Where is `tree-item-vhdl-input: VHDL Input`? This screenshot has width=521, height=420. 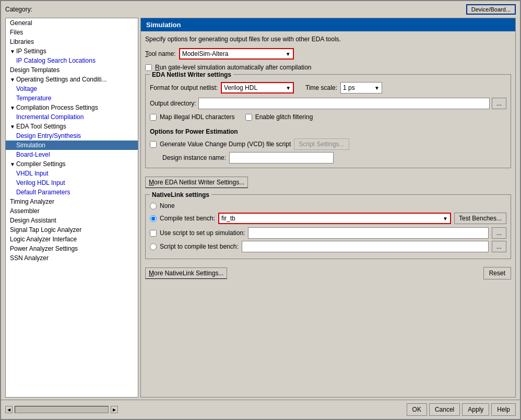 tree-item-vhdl-input: VHDL Input is located at coordinates (72, 173).